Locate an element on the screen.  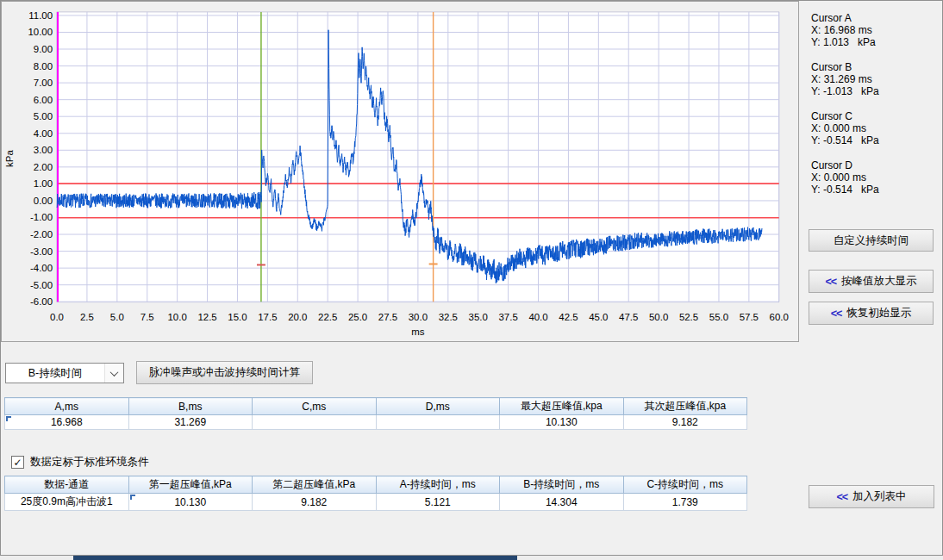
standard-env-checkbox-row: 数据定标于标准环境条件 is located at coordinates (80, 462).